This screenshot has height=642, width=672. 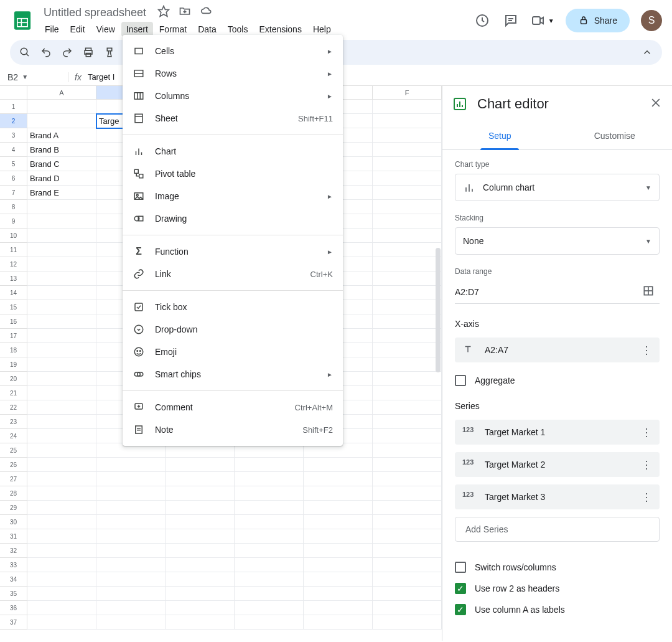 I want to click on collapse-toolbar-icon, so click(x=647, y=52).